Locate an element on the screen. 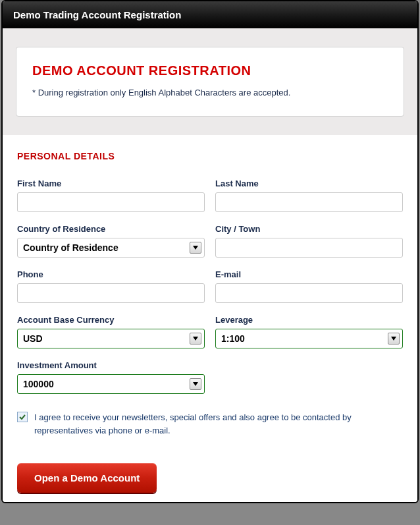  label-country: Country of Residence is located at coordinates (111, 229).